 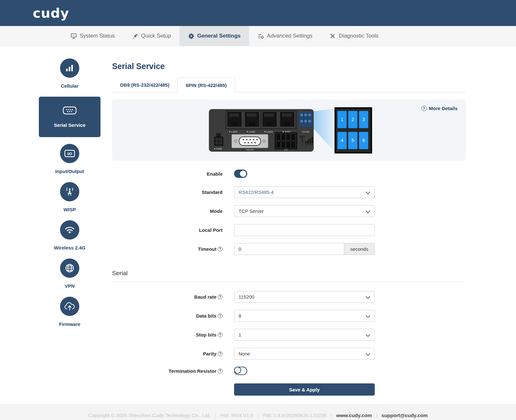 What do you see at coordinates (443, 109) in the screenshot?
I see `more-details-label: More Details` at bounding box center [443, 109].